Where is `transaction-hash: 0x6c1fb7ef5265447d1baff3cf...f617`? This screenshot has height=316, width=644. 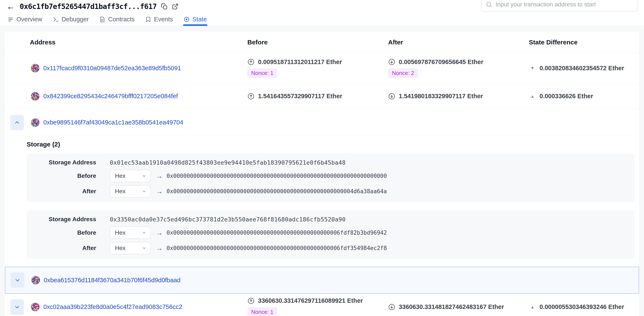 transaction-hash: 0x6c1fb7ef5265447d1baff3cf...f617 is located at coordinates (88, 7).